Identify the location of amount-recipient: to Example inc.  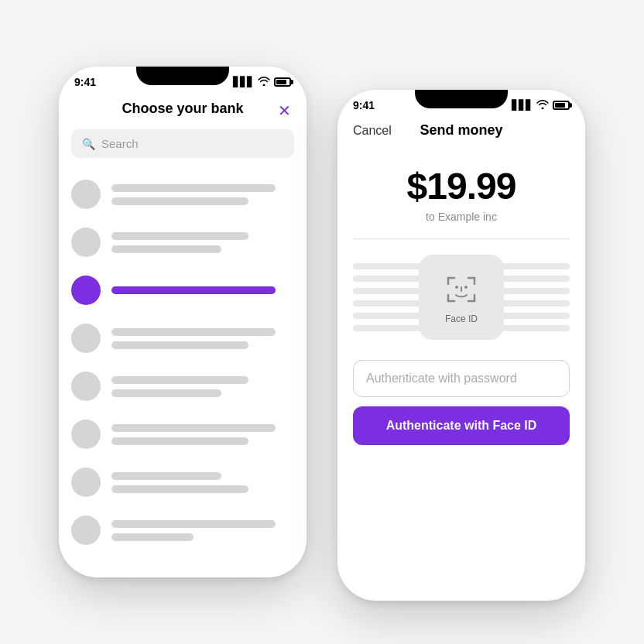
(461, 217).